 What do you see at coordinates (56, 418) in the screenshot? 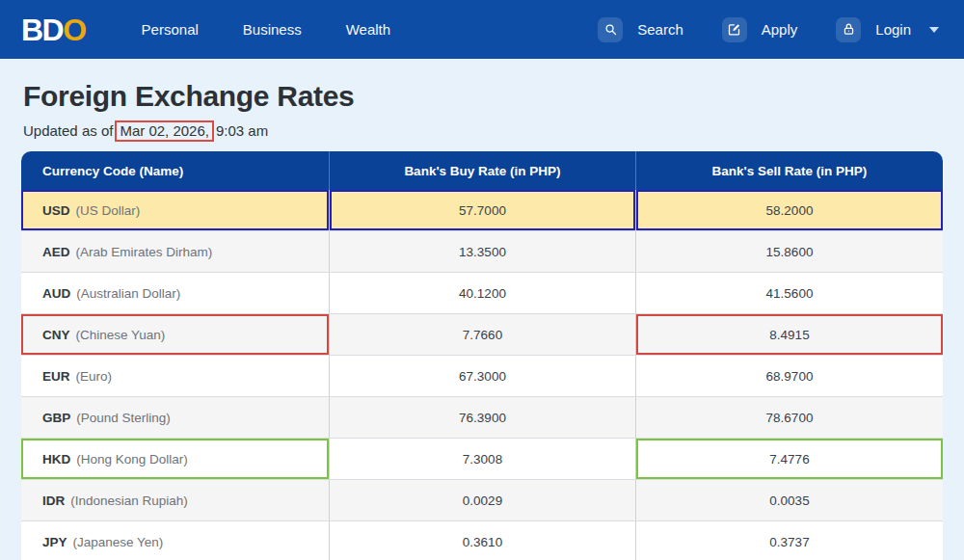
I see `currency-code: GBP` at bounding box center [56, 418].